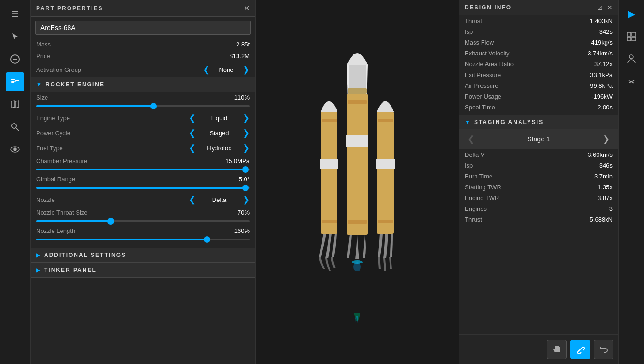  Describe the element at coordinates (611, 209) in the screenshot. I see `engines-value: 3` at that location.